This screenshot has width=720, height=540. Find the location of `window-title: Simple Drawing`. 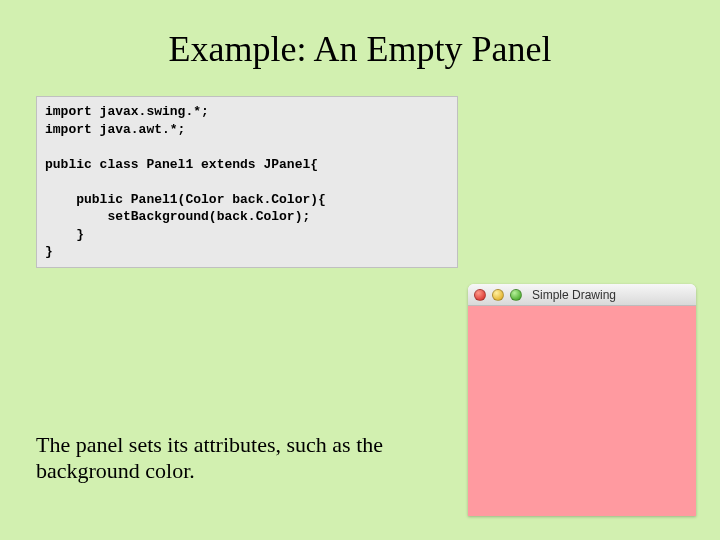

window-title: Simple Drawing is located at coordinates (574, 295).